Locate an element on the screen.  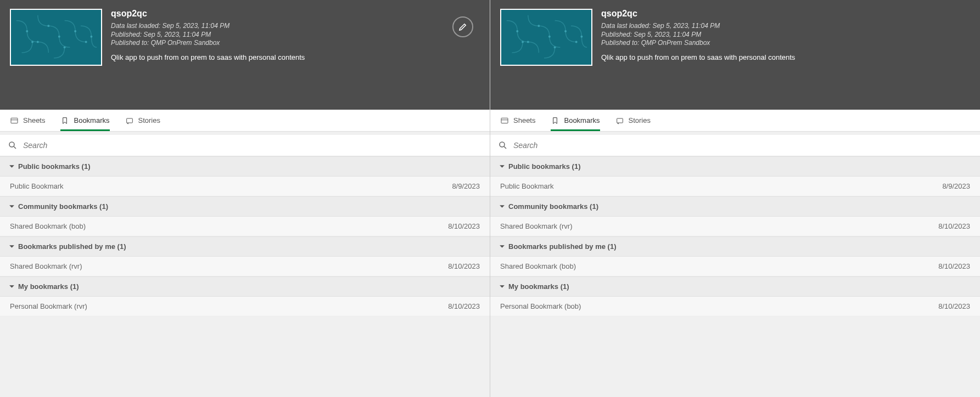
bookmark-row: Personal Bookmark (bob) 8/10/2023 is located at coordinates (735, 307).